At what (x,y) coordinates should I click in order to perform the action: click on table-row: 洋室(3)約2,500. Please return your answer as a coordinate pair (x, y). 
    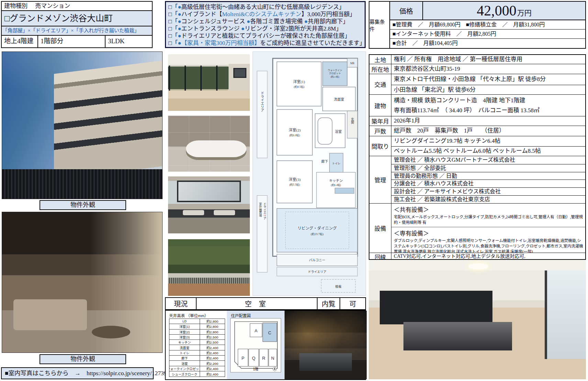
    Looking at the image, I should click on (197, 337).